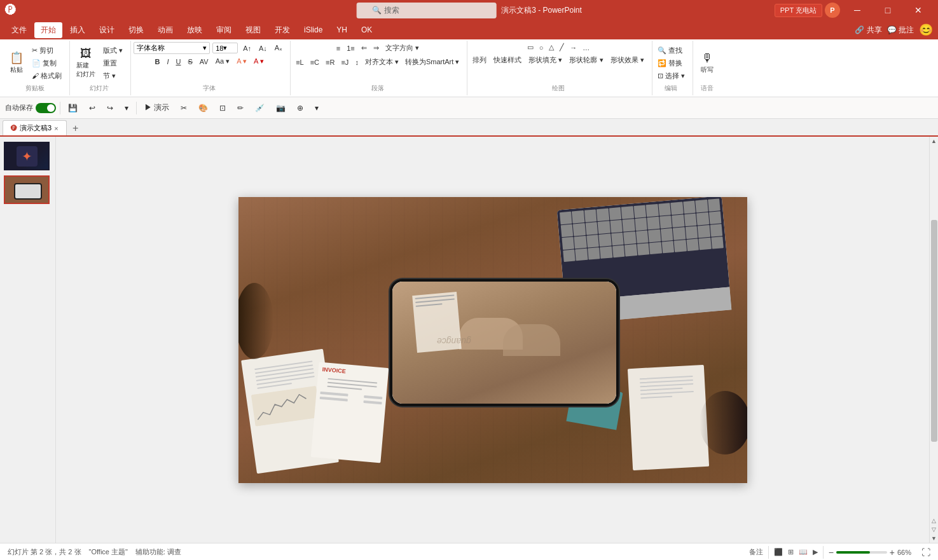 The image size is (938, 560). What do you see at coordinates (357, 62) in the screenshot?
I see `line-spacing-btn: ↕` at bounding box center [357, 62].